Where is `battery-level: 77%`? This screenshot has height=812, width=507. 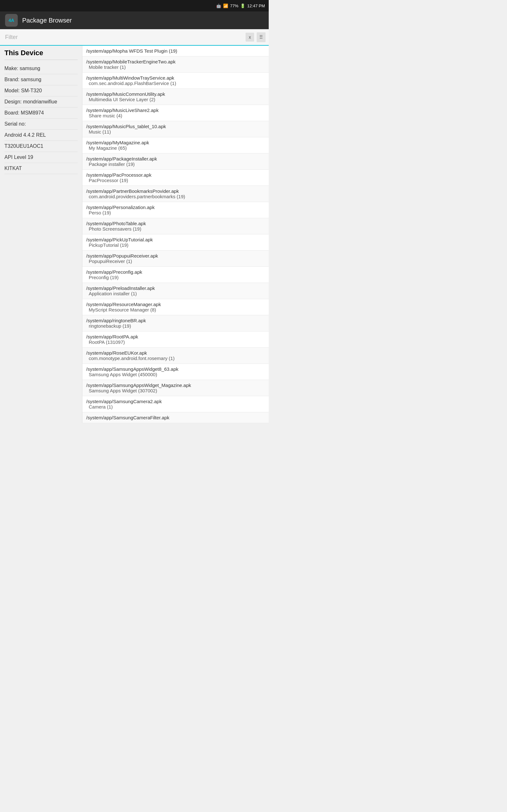
battery-level: 77% is located at coordinates (234, 6).